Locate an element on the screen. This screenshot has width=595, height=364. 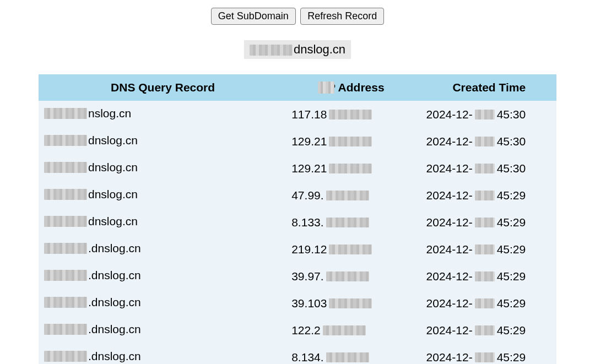
ip-prefix-text: 117.18 is located at coordinates (309, 115).